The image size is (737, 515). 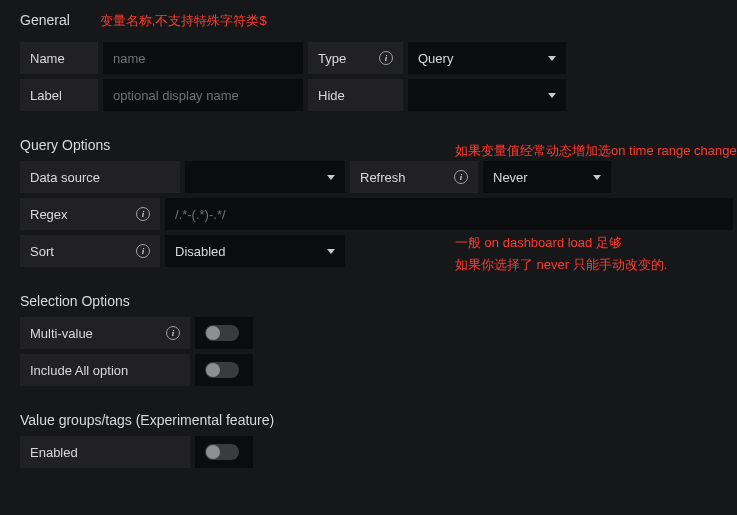 I want to click on section-title-value-groups: Value groups/tags (Experimental feature), so click(x=378, y=420).